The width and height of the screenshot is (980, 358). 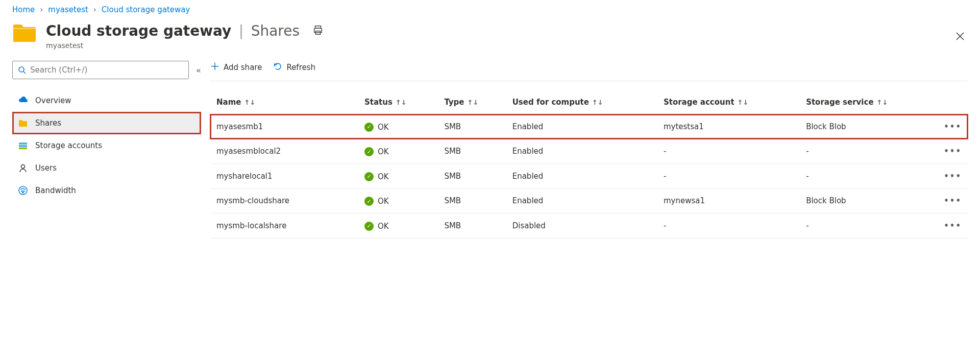 What do you see at coordinates (101, 70) in the screenshot?
I see `search-input-wrapper` at bounding box center [101, 70].